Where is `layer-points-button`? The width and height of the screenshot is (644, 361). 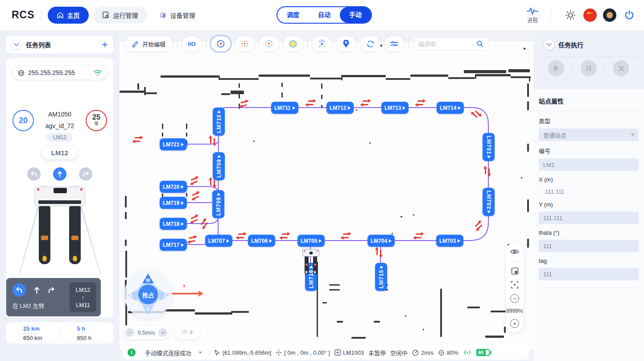
layer-points-button is located at coordinates (245, 44).